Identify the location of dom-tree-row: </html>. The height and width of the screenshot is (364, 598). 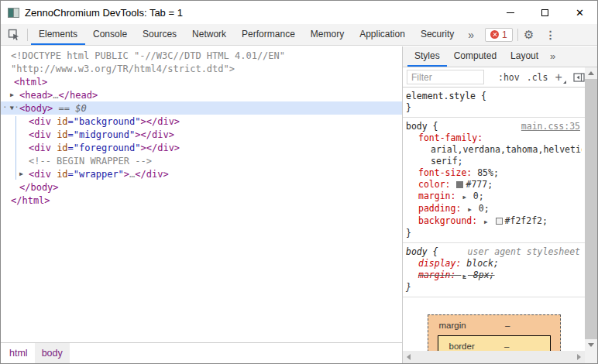
(201, 200).